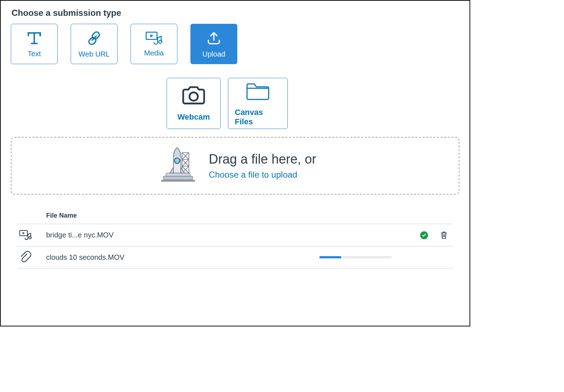 The image size is (564, 392). Describe the element at coordinates (235, 44) in the screenshot. I see `submission-type-row: Text Web URL M` at that location.